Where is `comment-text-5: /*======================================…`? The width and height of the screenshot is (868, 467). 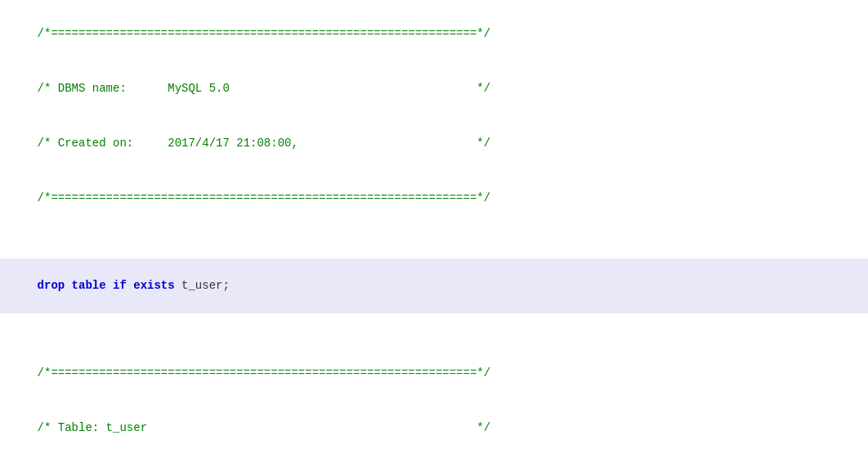
comment-text-5: /*======================================… is located at coordinates (265, 373).